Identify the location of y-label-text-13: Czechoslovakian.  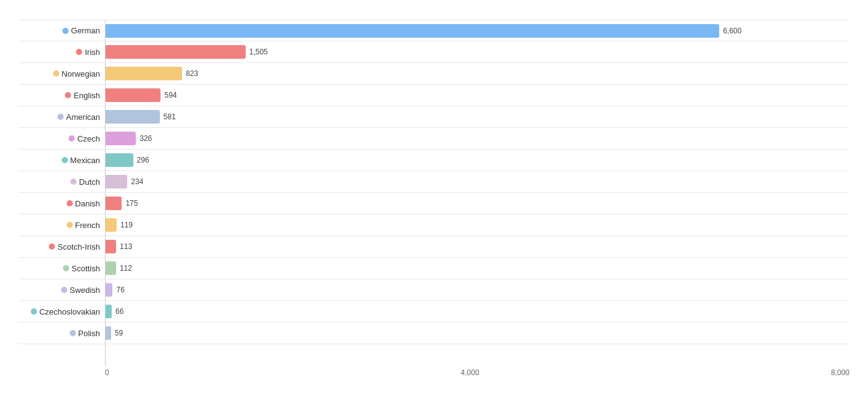
(70, 311).